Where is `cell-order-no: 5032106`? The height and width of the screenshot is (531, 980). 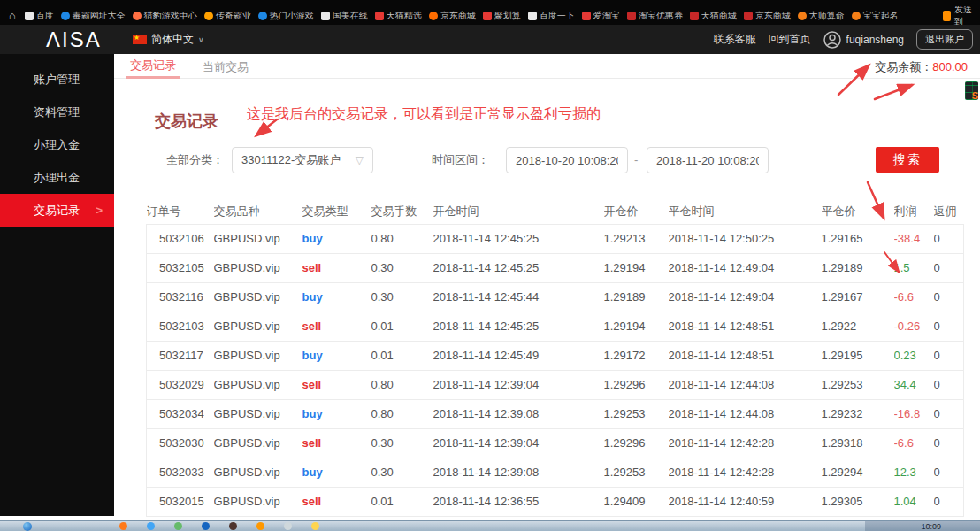 cell-order-no: 5032106 is located at coordinates (180, 239).